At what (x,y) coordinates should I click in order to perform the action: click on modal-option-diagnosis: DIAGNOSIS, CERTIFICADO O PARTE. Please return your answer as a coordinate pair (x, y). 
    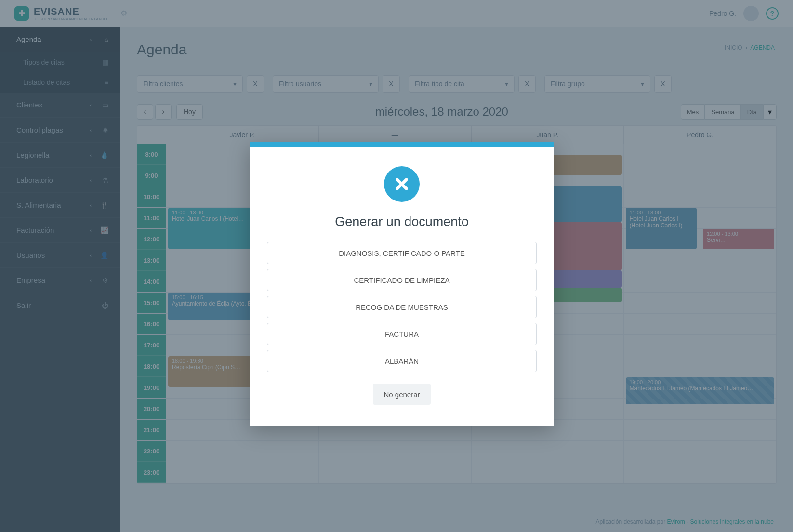
    Looking at the image, I should click on (402, 253).